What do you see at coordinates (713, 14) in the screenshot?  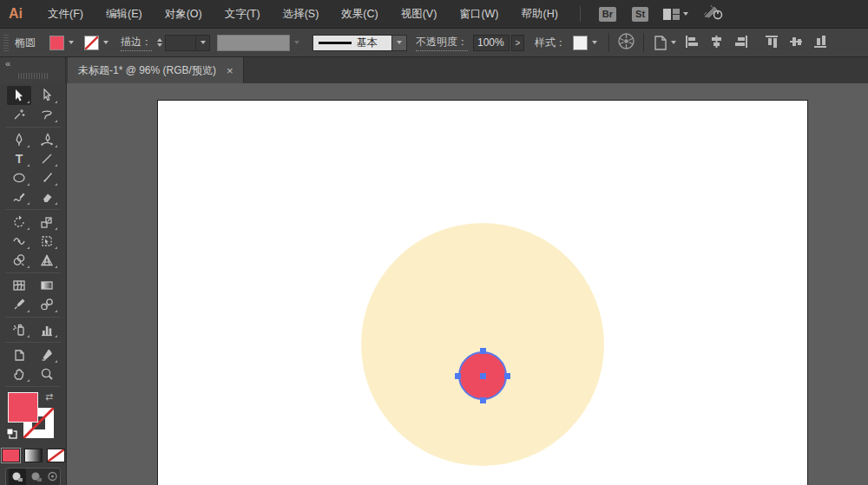 I see `gpu-performance-icon` at bounding box center [713, 14].